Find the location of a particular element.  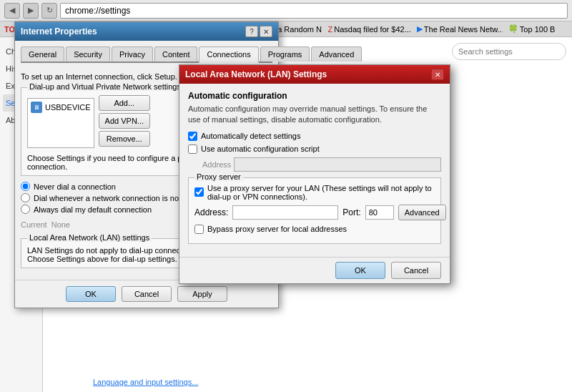

auto-script-item: Use automatic configuration script is located at coordinates (315, 149).